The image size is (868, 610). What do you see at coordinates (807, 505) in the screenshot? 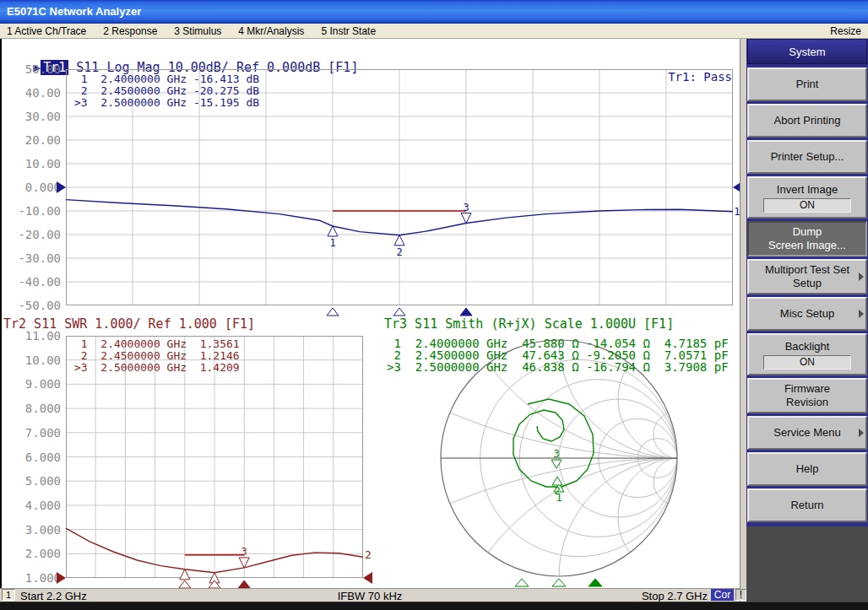
I see `softkey-return: Return` at bounding box center [807, 505].